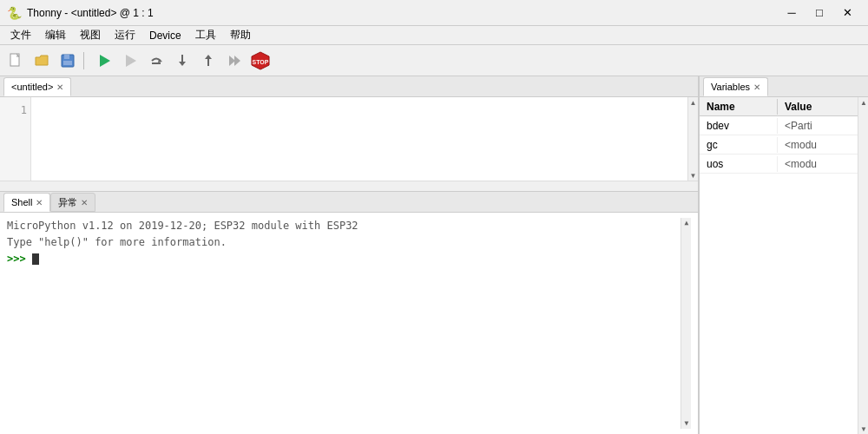  Describe the element at coordinates (27, 202) in the screenshot. I see `shell-tab-Shell: Shell✕` at that location.